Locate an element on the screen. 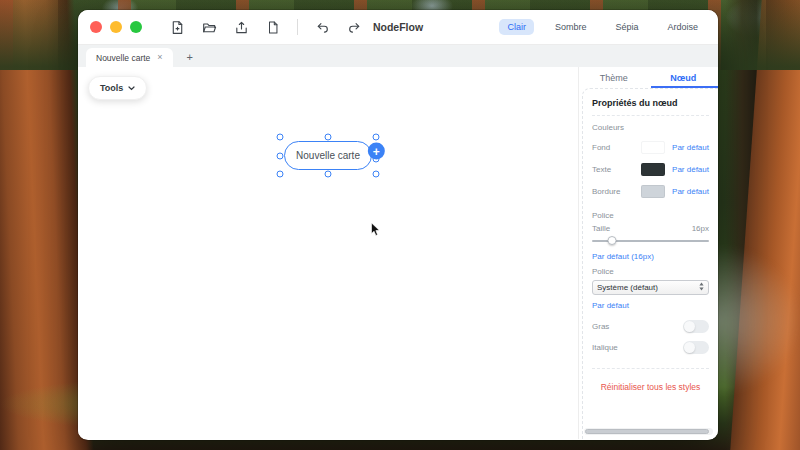  font-size-value: 16px is located at coordinates (700, 228).